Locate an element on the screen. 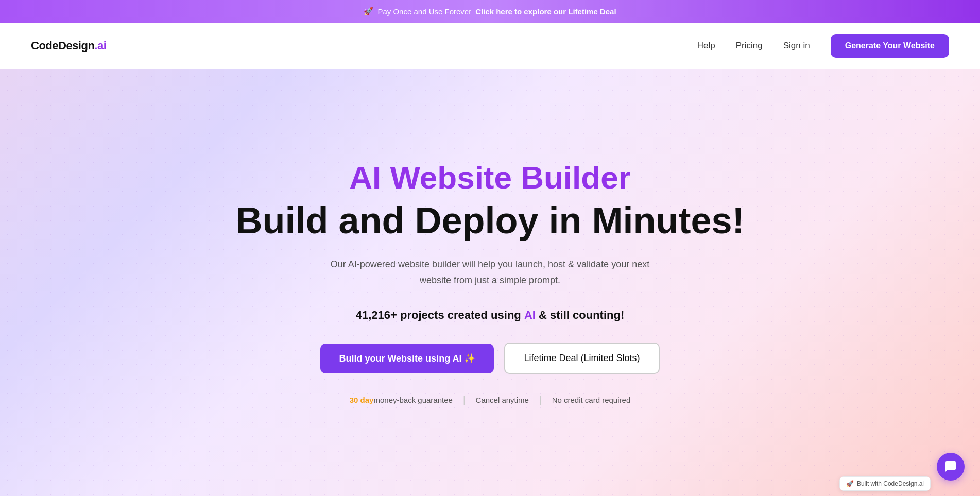 The height and width of the screenshot is (496, 980). guarantee-money-text: money-back guarantee is located at coordinates (413, 400).